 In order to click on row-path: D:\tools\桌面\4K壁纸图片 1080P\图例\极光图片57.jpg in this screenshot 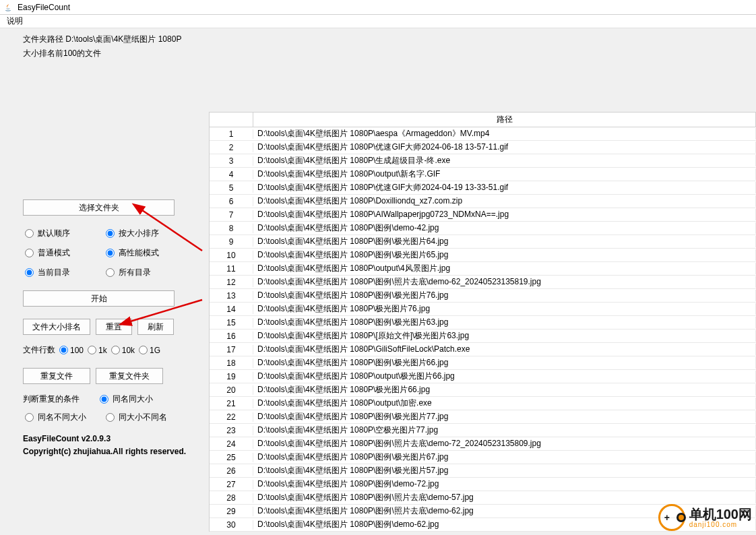, I will do `click(505, 470)`.